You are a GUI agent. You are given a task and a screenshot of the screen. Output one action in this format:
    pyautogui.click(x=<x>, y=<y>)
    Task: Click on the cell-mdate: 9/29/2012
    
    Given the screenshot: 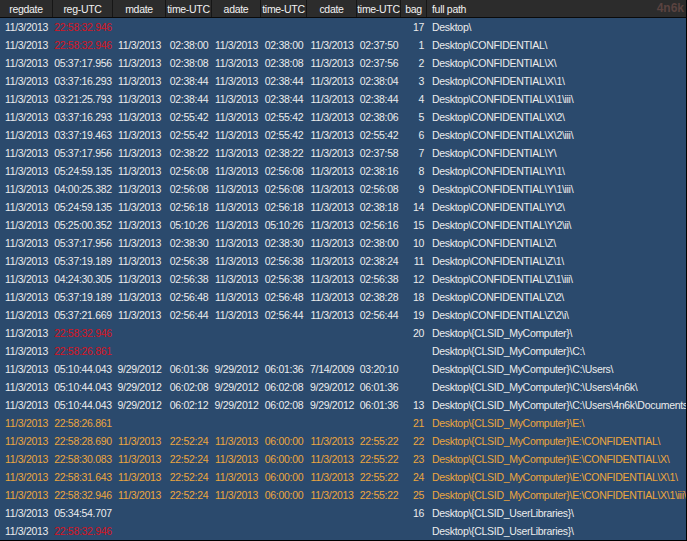 What is the action you would take?
    pyautogui.click(x=140, y=387)
    